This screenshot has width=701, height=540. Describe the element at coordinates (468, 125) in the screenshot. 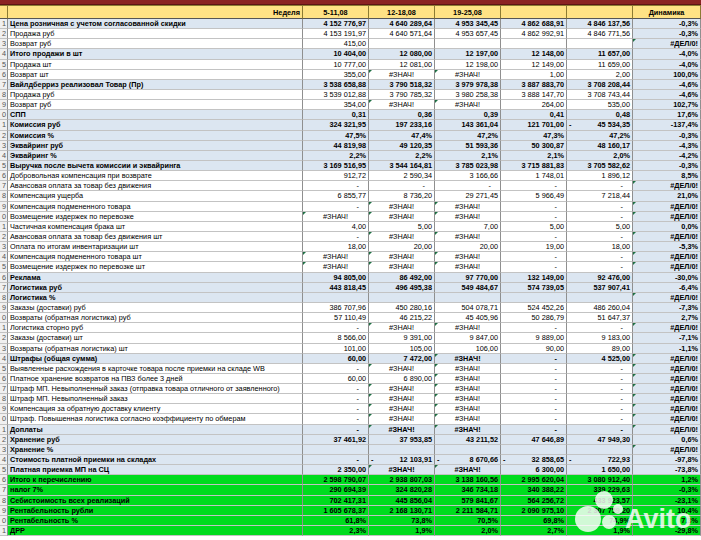

I see `value-cell: 143 361,04` at that location.